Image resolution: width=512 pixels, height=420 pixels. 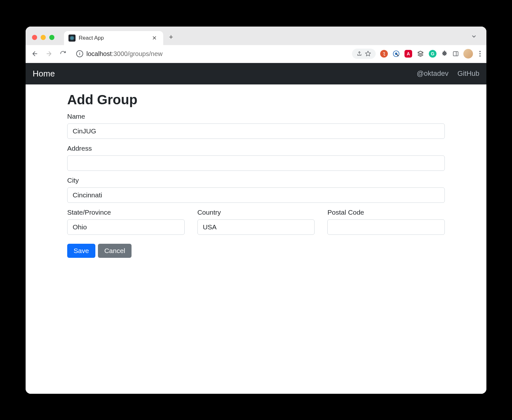 What do you see at coordinates (210, 54) in the screenshot?
I see `address-bar: i localhost:3000/groups/new` at bounding box center [210, 54].